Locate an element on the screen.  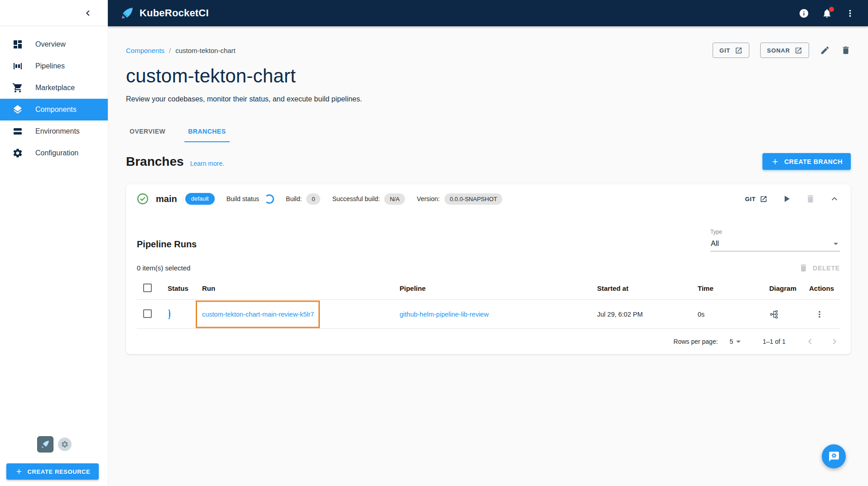
pagination: Rows per page: 5 1–1 of 1 is located at coordinates (488, 342).